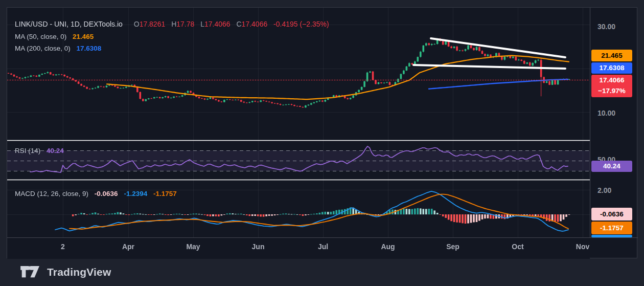 This screenshot has width=644, height=286. Describe the element at coordinates (152, 24) in the screenshot. I see `open-value: 17.8261` at that location.